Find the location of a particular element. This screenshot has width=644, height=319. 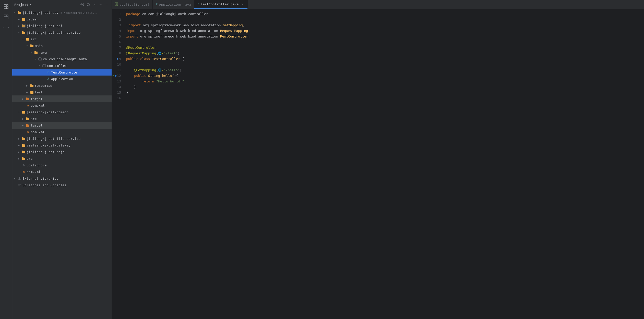

pom-auth-label: pom.xml is located at coordinates (38, 106).